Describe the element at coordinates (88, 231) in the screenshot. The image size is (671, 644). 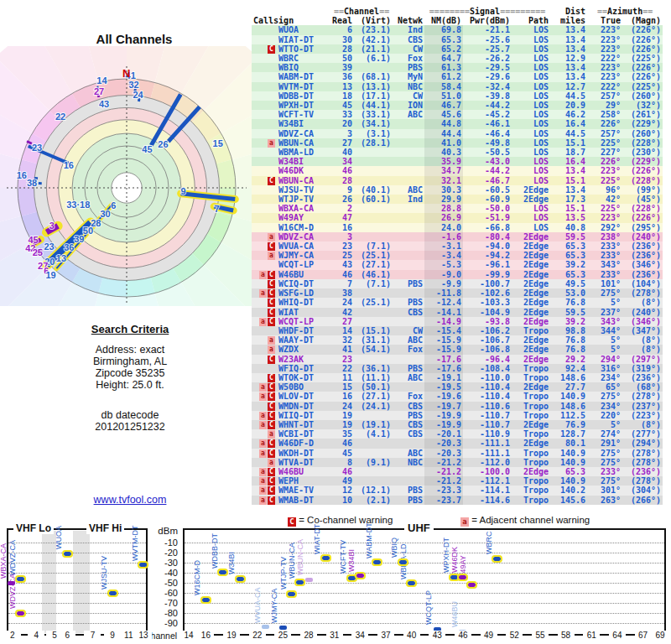
I see `radar-channel-label: 50` at that location.